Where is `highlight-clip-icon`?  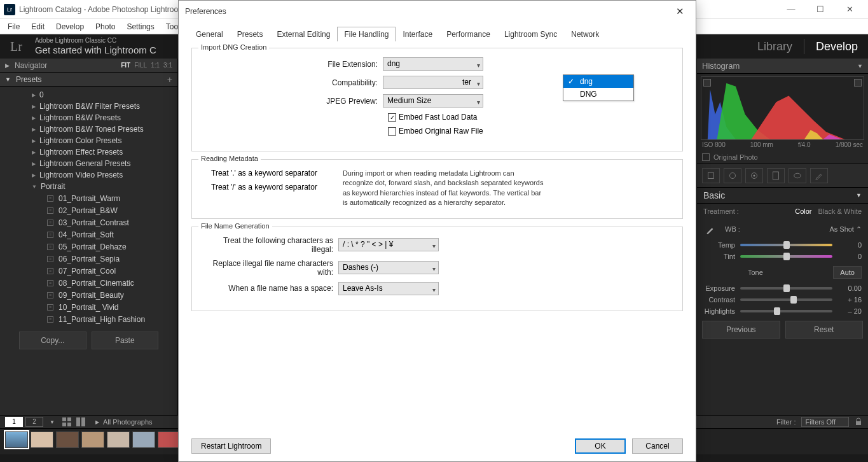
highlight-clip-icon is located at coordinates (858, 83).